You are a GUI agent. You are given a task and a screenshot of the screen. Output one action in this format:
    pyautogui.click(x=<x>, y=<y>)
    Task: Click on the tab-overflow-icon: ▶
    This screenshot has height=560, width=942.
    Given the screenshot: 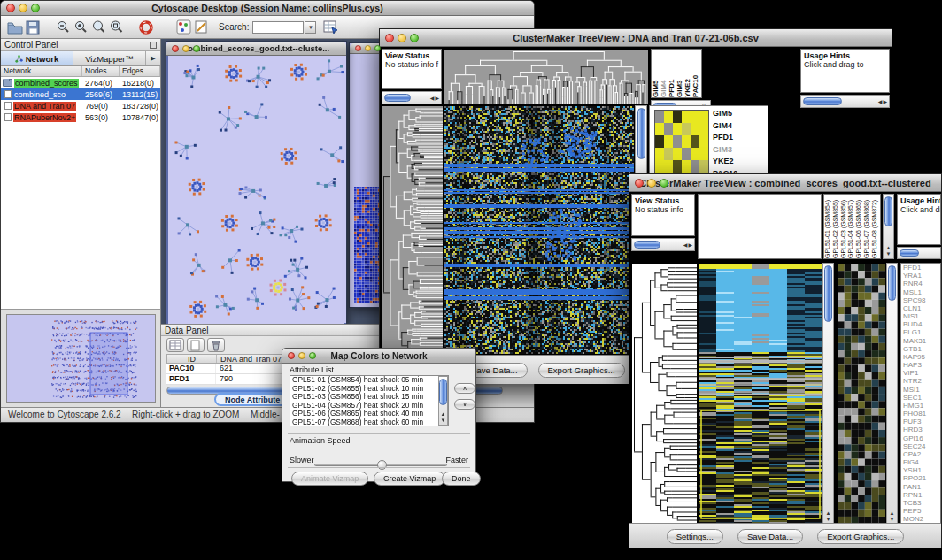 What is the action you would take?
    pyautogui.click(x=153, y=58)
    